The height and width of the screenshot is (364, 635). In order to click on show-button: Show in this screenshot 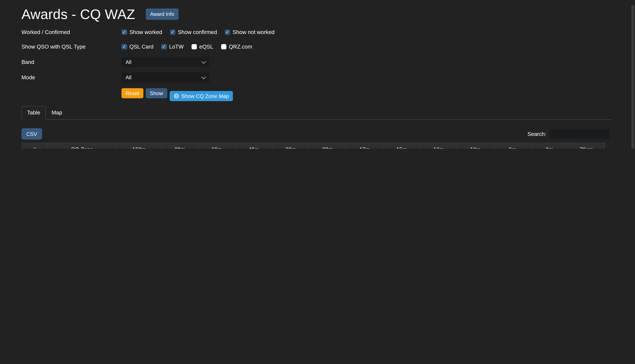, I will do `click(157, 93)`.